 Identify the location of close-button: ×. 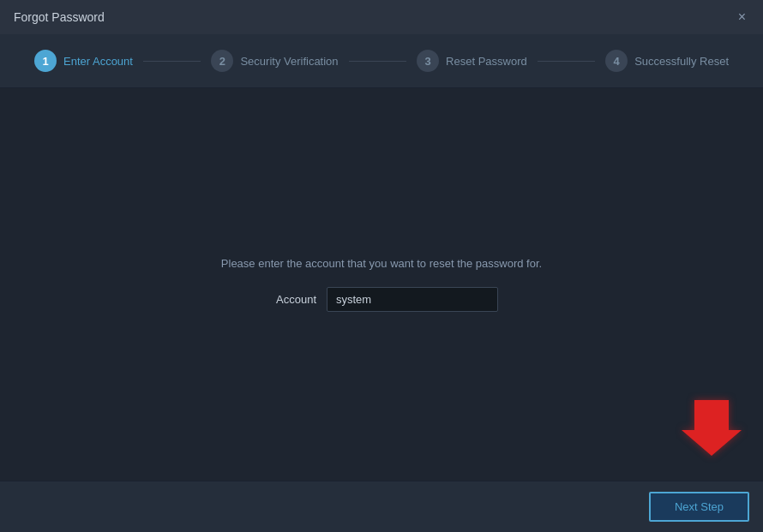
(742, 17).